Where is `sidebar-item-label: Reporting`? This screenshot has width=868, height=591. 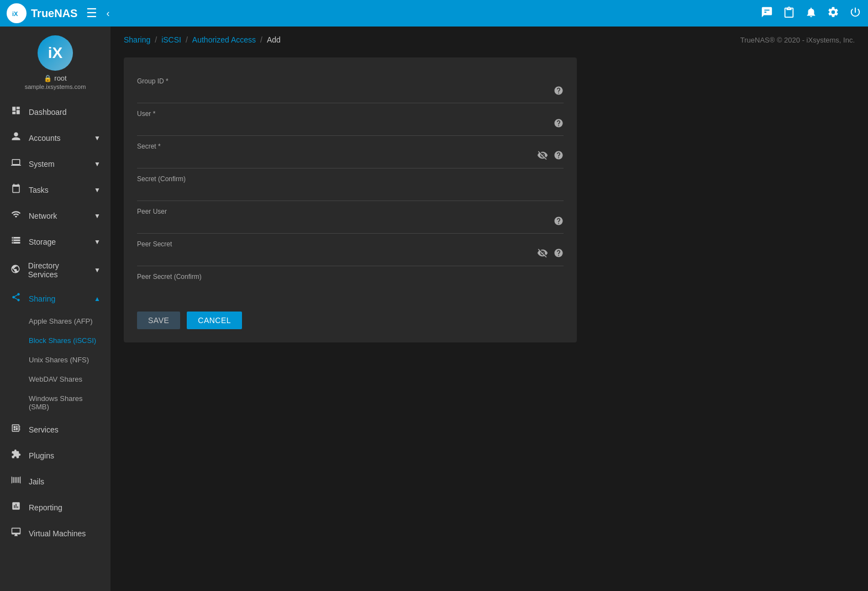
sidebar-item-label: Reporting is located at coordinates (45, 508).